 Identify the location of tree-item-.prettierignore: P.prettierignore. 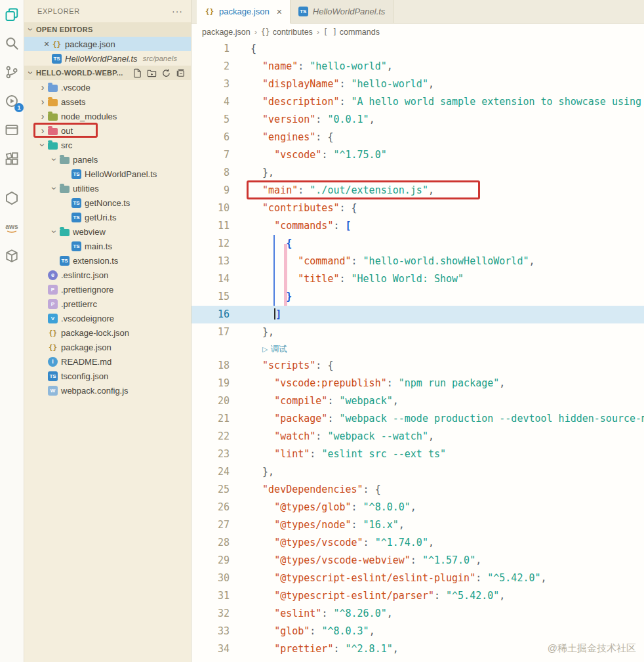
(108, 289).